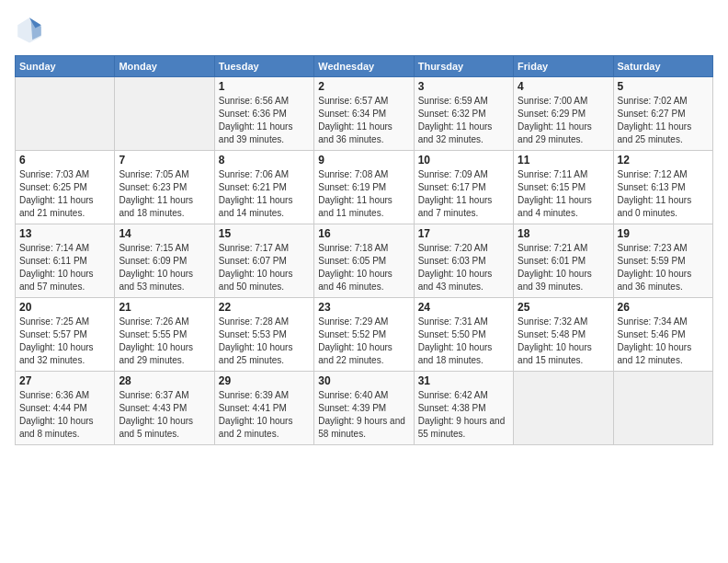  Describe the element at coordinates (364, 307) in the screenshot. I see `day-number: 23` at that location.